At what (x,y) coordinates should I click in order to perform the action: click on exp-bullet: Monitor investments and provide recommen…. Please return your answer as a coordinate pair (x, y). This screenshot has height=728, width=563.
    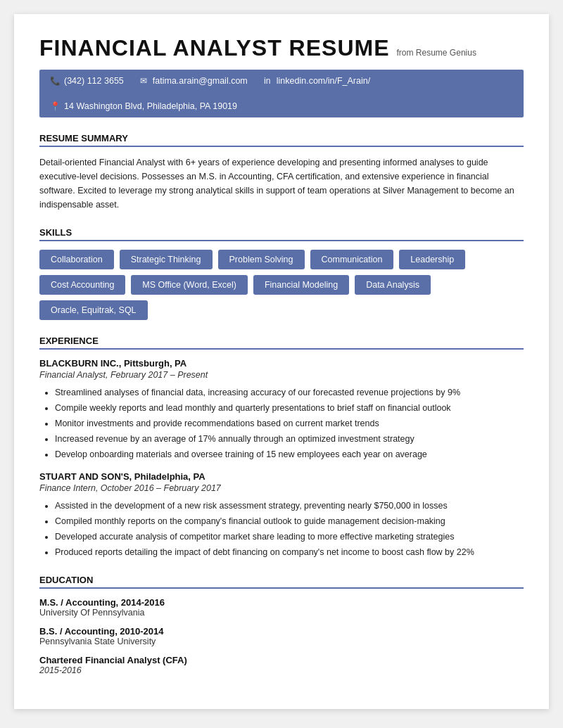
    Looking at the image, I should click on (289, 423).